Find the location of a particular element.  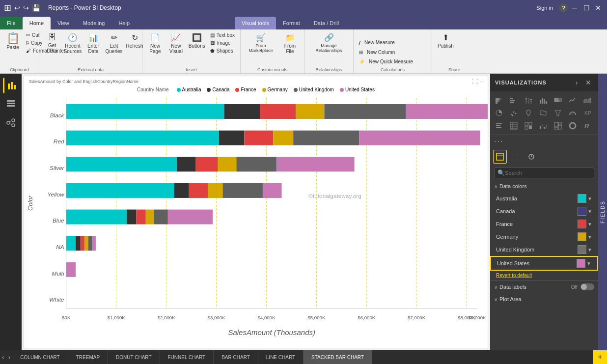

new-column-button: ⊞New Column is located at coordinates (377, 52).